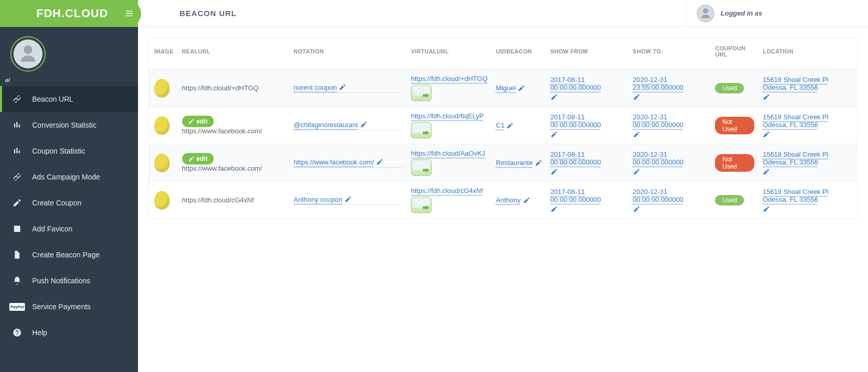 Image resolution: width=868 pixels, height=372 pixels. What do you see at coordinates (69, 99) in the screenshot?
I see `sidebar-item-beacon-url: Beacon URL` at bounding box center [69, 99].